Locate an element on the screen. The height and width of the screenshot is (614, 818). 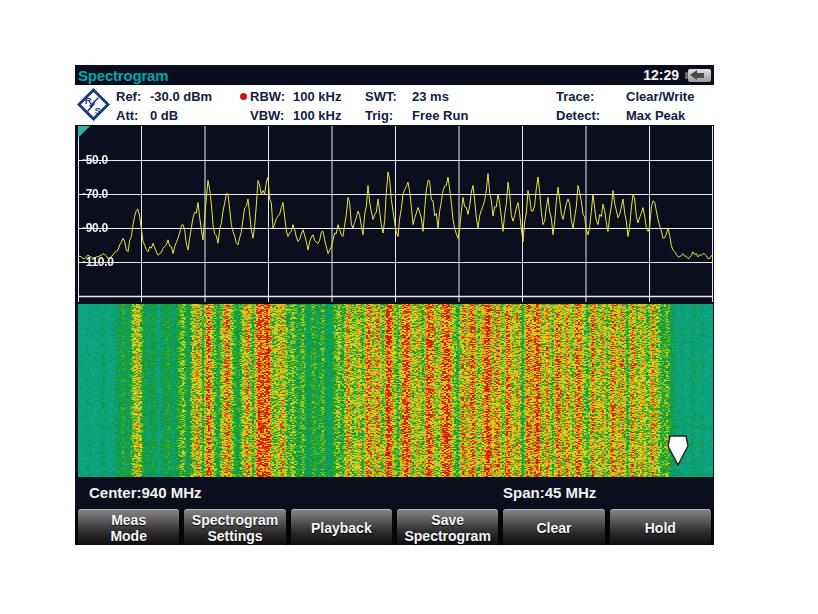
vbw-value: 100 kHz is located at coordinates (317, 116).